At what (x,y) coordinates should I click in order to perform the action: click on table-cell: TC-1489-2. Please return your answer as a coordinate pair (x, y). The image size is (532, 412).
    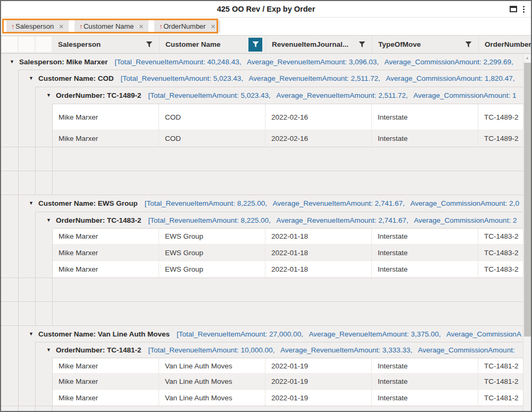
    Looking at the image, I should click on (501, 138).